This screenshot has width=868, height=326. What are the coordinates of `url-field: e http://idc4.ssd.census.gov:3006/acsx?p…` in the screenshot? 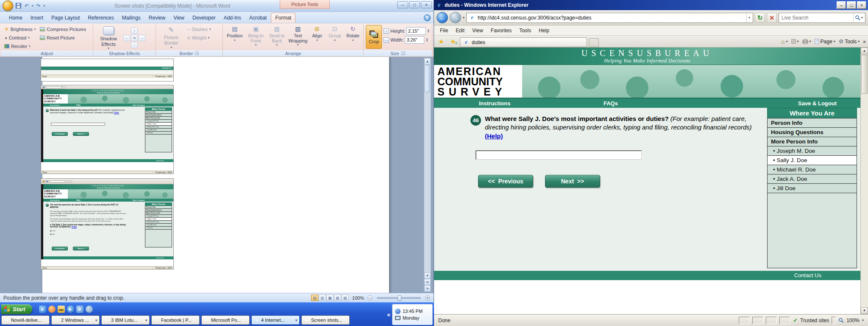 It's located at (609, 18).